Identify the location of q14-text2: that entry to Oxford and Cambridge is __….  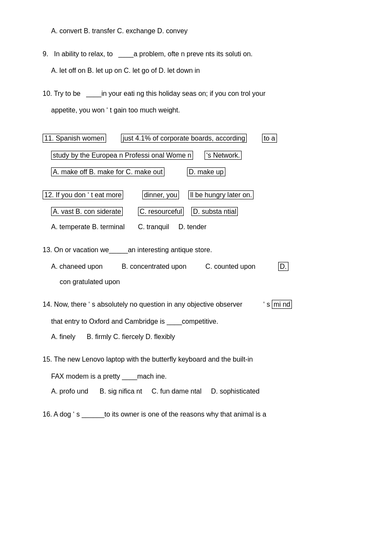
(135, 321).